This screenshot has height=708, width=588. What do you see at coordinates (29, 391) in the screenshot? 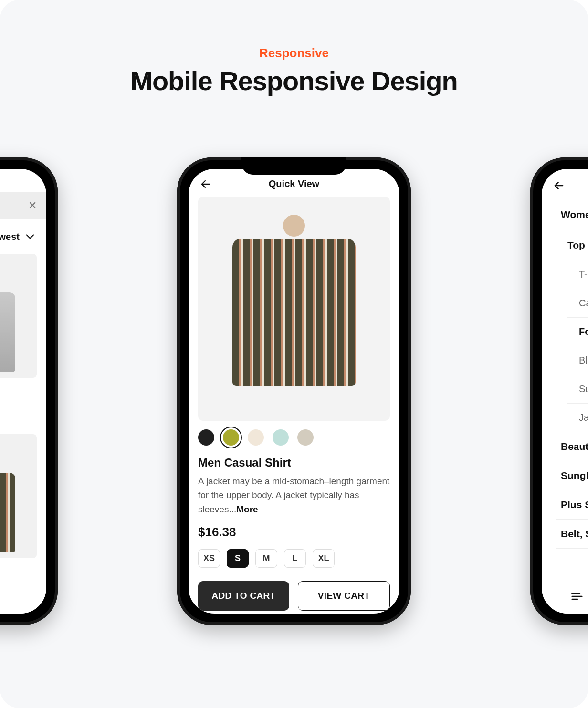
I see `phone-left: n / Casual Wear le. Selected Items. Deta…` at bounding box center [29, 391].